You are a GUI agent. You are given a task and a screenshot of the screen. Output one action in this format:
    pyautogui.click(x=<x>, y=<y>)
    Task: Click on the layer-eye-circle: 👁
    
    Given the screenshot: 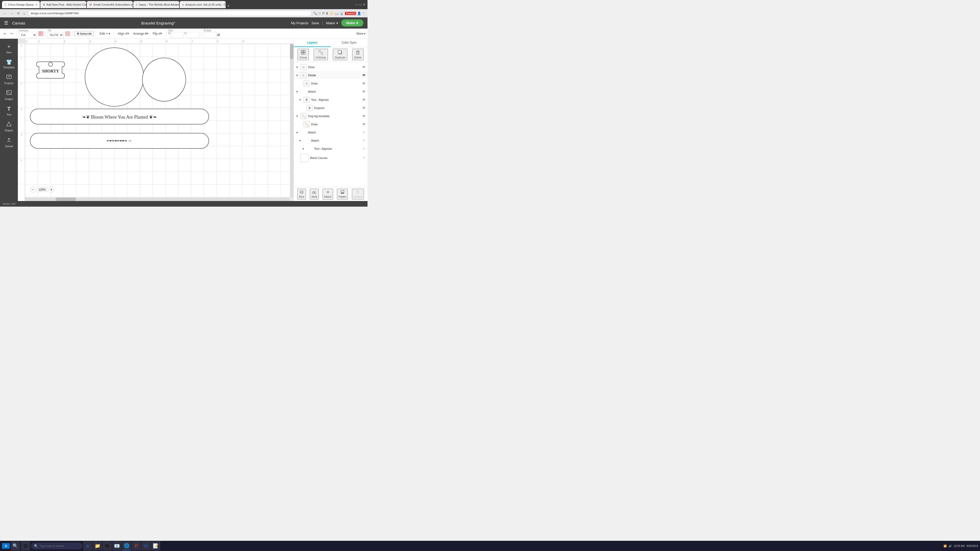 What is the action you would take?
    pyautogui.click(x=364, y=75)
    